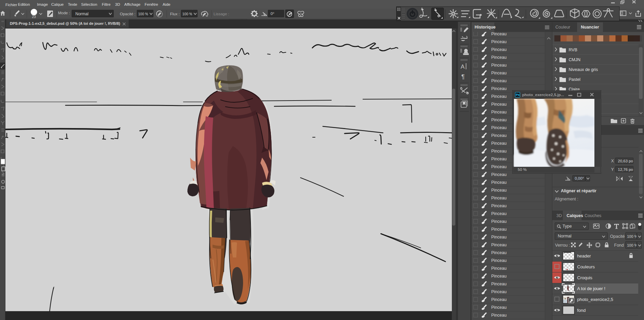  What do you see at coordinates (585, 278) in the screenshot?
I see `svg-text: Croquis` at bounding box center [585, 278].